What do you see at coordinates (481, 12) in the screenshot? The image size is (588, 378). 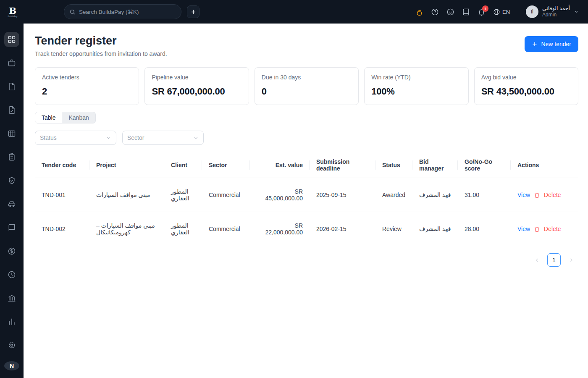 I see `notifications-button: 1` at bounding box center [481, 12].